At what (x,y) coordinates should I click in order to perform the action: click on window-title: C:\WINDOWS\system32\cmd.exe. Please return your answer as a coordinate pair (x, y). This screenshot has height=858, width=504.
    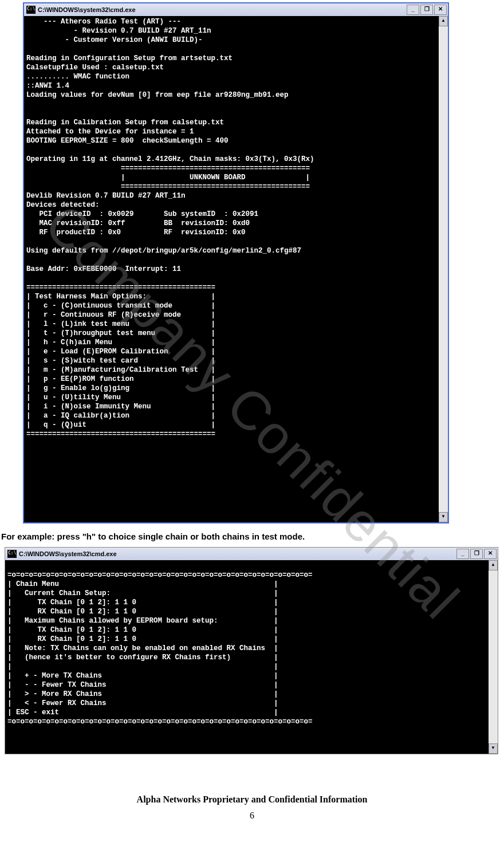
    Looking at the image, I should click on (222, 10).